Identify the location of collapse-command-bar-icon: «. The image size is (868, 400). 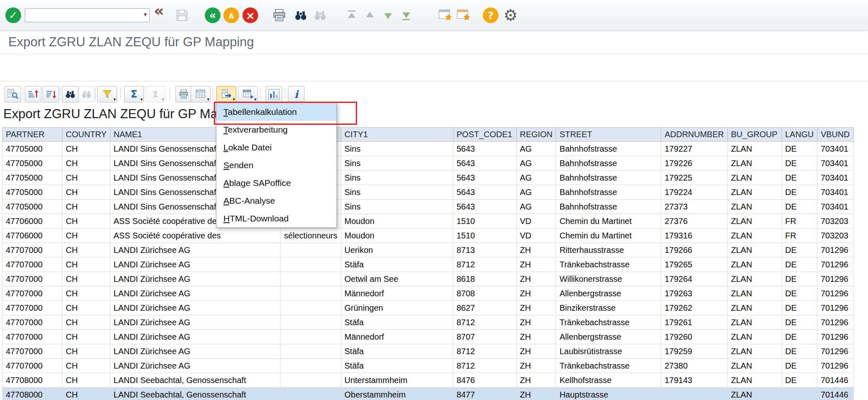
(159, 11).